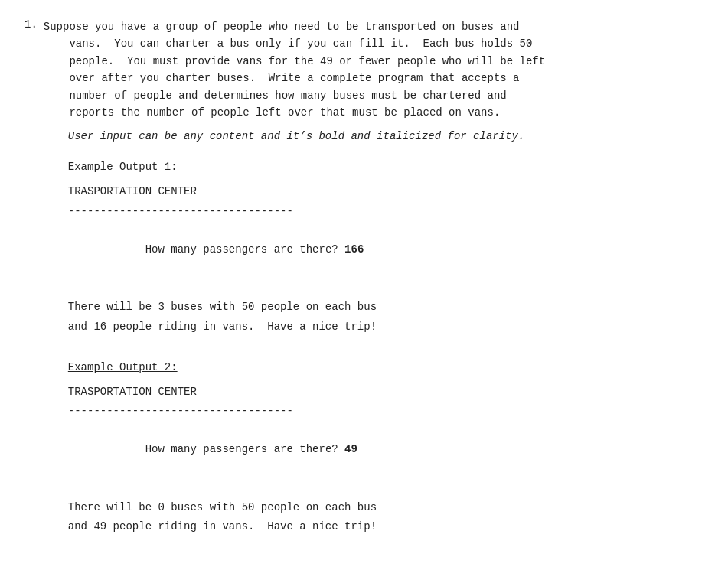  I want to click on input-value-1: 166, so click(354, 249).